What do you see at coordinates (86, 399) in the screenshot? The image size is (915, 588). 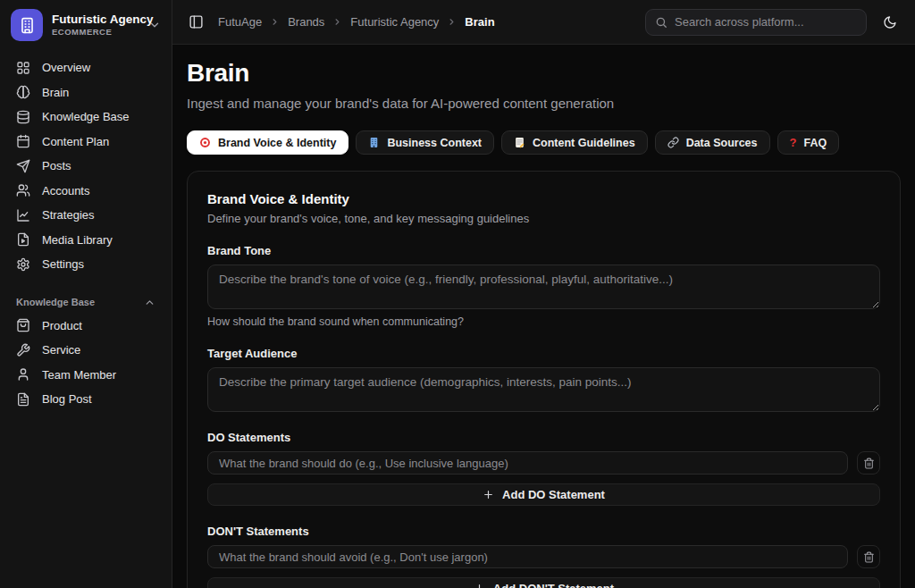 I see `sidebar-item-blog-post: Blog Post` at bounding box center [86, 399].